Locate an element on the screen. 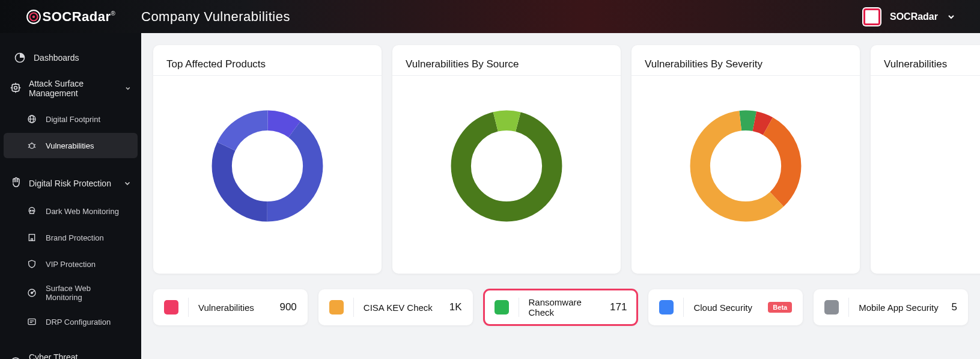 Image resolution: width=980 pixels, height=359 pixels. card-vuln-by-source: Vulnerabilities By Source is located at coordinates (507, 159).